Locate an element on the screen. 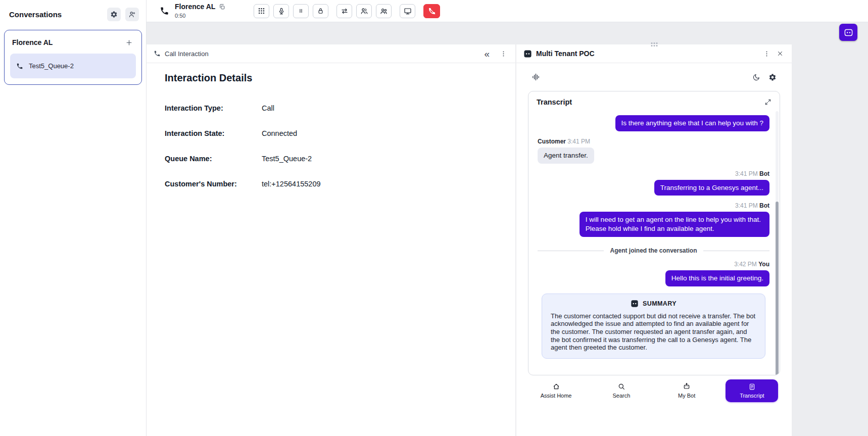 This screenshot has height=436, width=868. sidebar-header: Conversations is located at coordinates (73, 14).